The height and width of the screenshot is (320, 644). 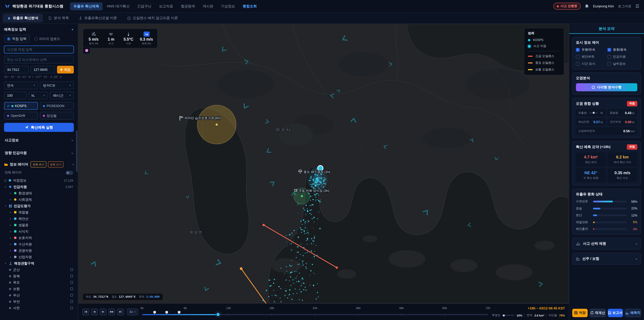 What do you see at coordinates (112, 312) in the screenshot?
I see `fast-forward-button: ▶▶` at bounding box center [112, 312].